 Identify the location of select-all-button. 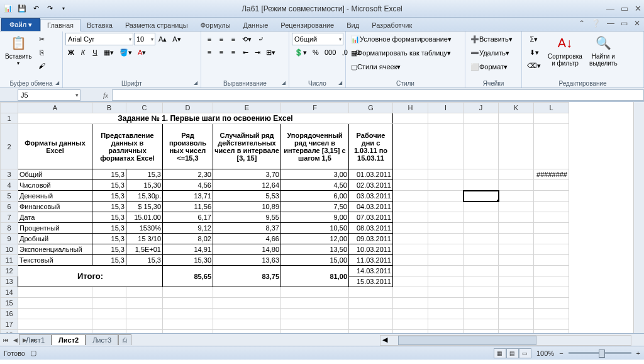
(9, 108).